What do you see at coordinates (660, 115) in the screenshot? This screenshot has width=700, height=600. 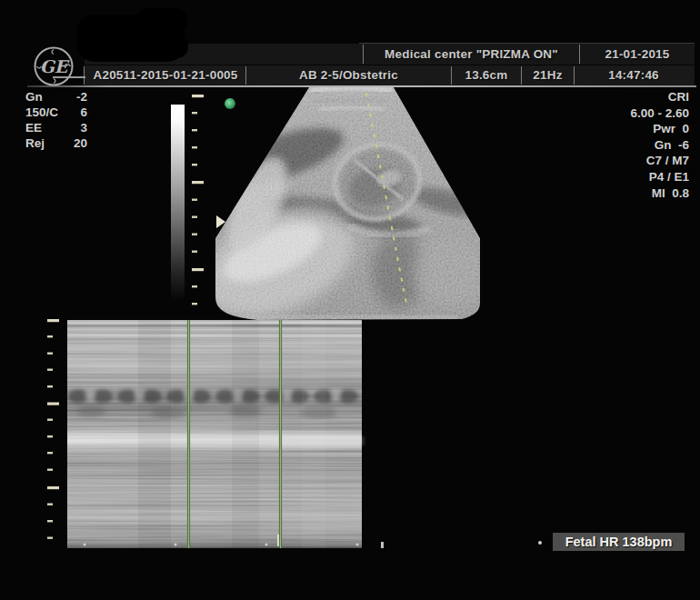 I see `param-frequency-range: 6.00 - 2.60` at bounding box center [660, 115].